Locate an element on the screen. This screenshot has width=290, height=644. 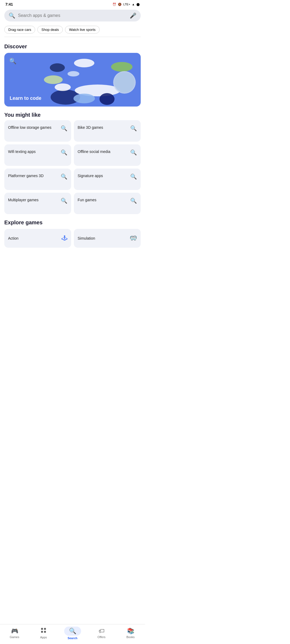
banner-decoration is located at coordinates (90, 80).